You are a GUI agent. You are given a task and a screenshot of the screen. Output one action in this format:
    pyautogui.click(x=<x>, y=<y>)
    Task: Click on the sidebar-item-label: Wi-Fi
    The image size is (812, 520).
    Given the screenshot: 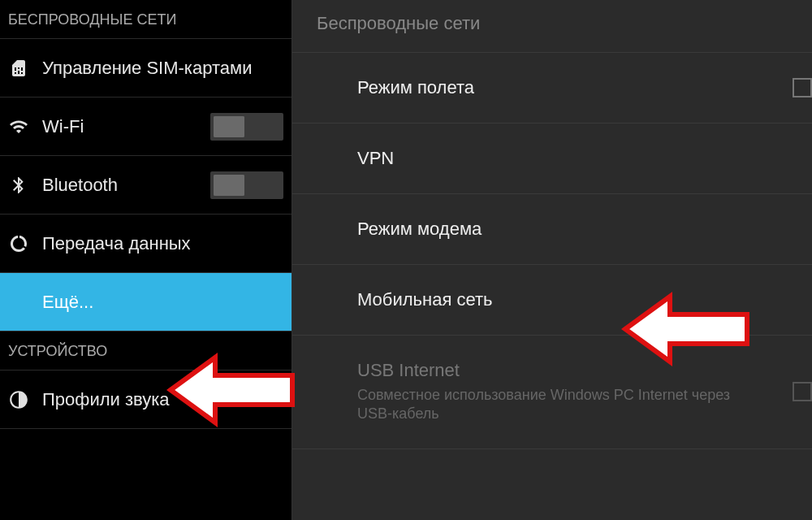 What is the action you would take?
    pyautogui.click(x=127, y=127)
    